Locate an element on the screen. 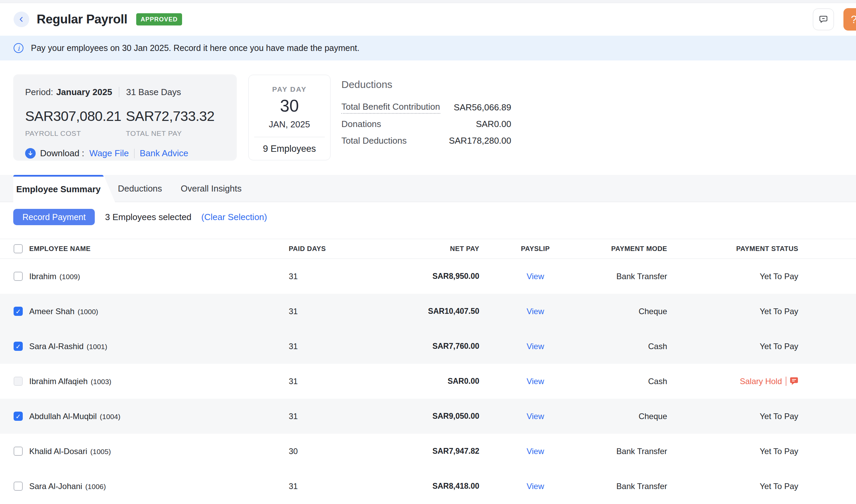  table-header-row: EMPLOYEE NAME PAID DAYS NET PAY PAYSLIP … is located at coordinates (428, 249).